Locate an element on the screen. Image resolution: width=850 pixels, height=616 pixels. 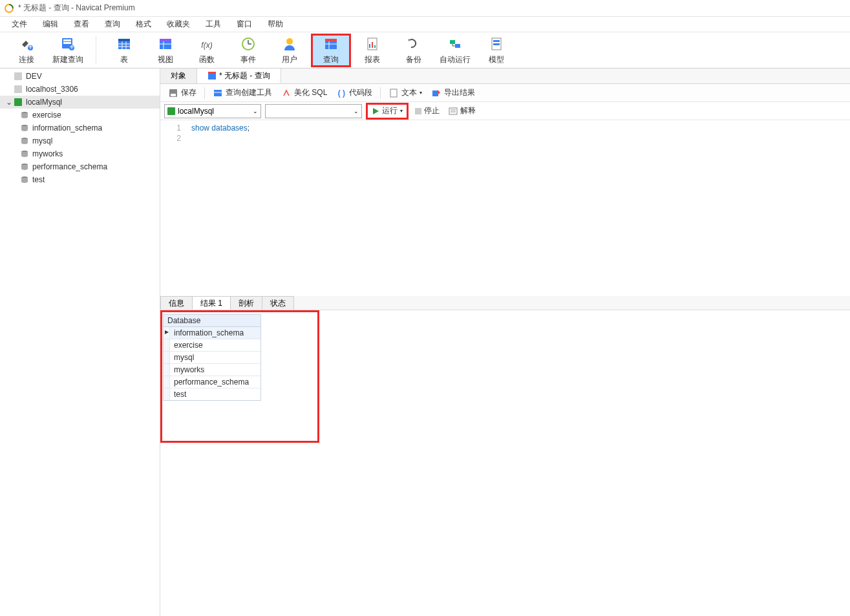
text-label: 文本 is located at coordinates (409, 93).